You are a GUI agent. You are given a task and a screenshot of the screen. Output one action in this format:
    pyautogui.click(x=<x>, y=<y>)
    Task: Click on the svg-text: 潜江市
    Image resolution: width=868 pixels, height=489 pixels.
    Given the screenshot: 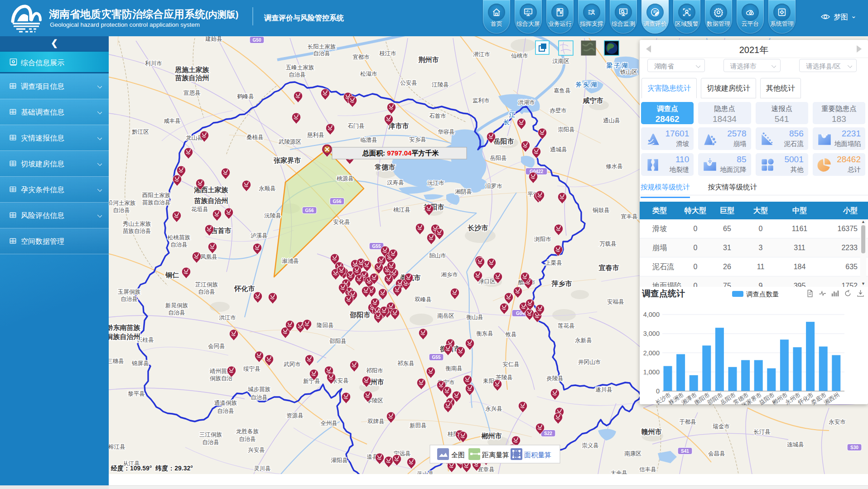 What is the action you would take?
    pyautogui.click(x=482, y=54)
    